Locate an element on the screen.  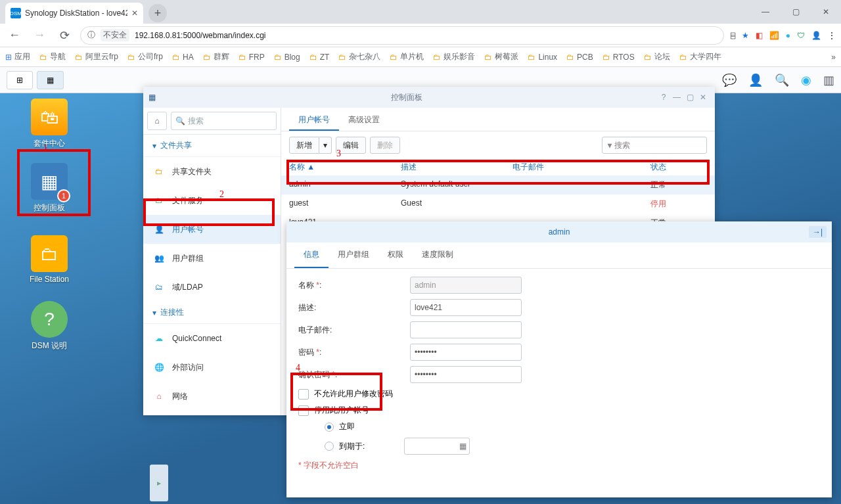
sidebar-item-external-access: 🌐外部访问 is located at coordinates (212, 367).